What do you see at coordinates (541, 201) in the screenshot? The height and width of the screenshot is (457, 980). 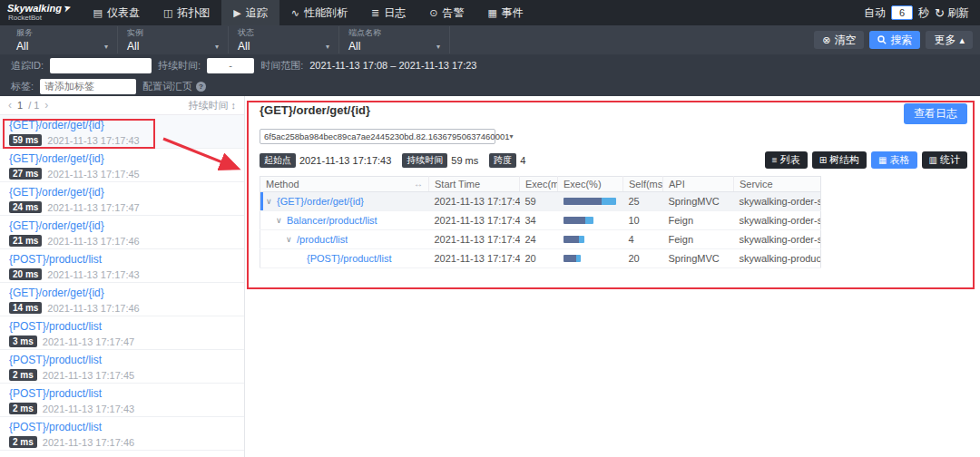 I see `span-row: ∨ {GET}/order/get/{id} 2021-11-13 17:17:…` at bounding box center [541, 201].